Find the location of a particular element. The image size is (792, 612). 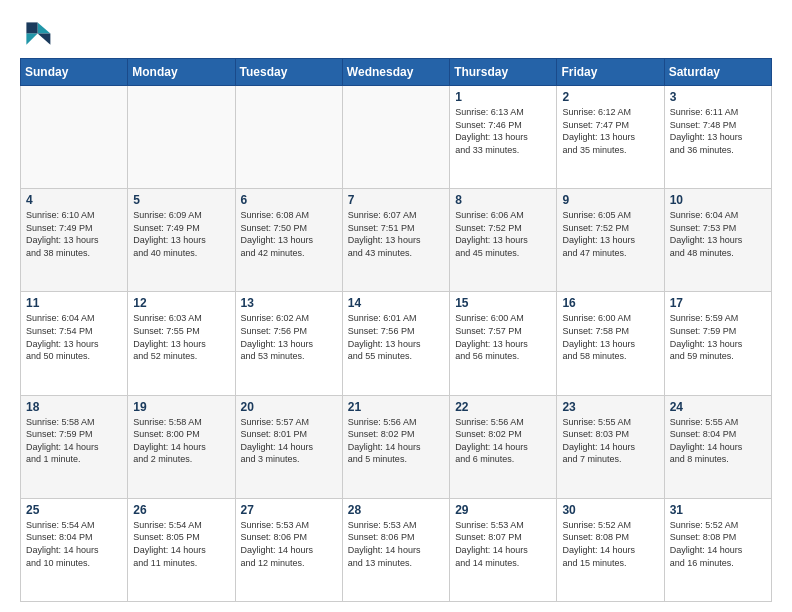

day-number: 13 is located at coordinates (289, 303).